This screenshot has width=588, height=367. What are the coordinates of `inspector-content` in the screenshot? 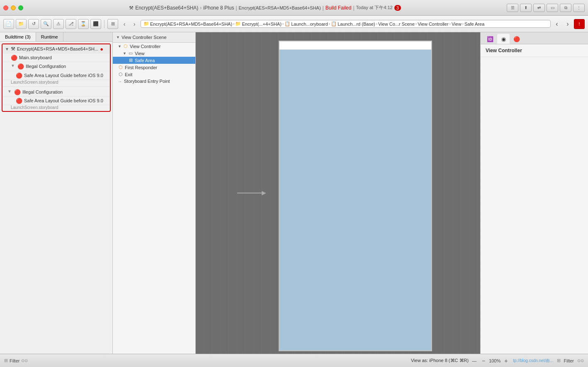 It's located at (534, 205).